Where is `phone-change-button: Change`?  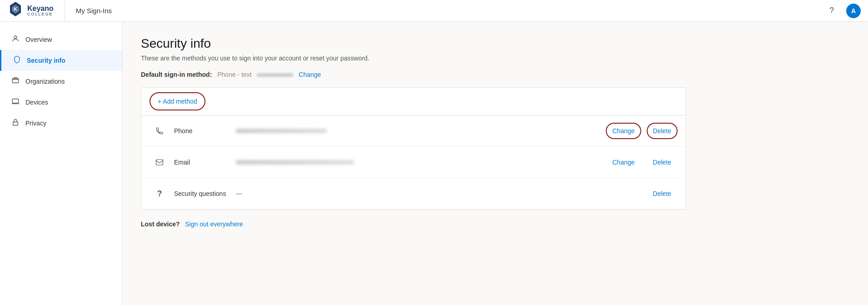
phone-change-button: Change is located at coordinates (624, 131).